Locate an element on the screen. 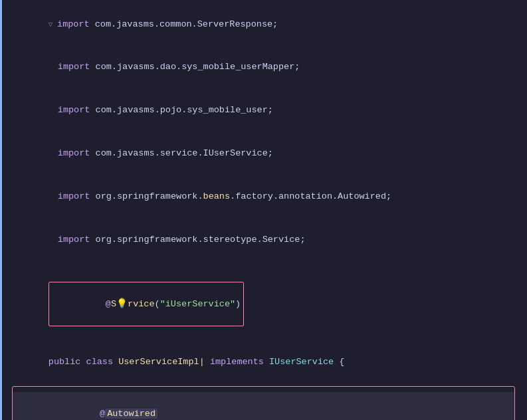  paren-open: ( is located at coordinates (158, 304).